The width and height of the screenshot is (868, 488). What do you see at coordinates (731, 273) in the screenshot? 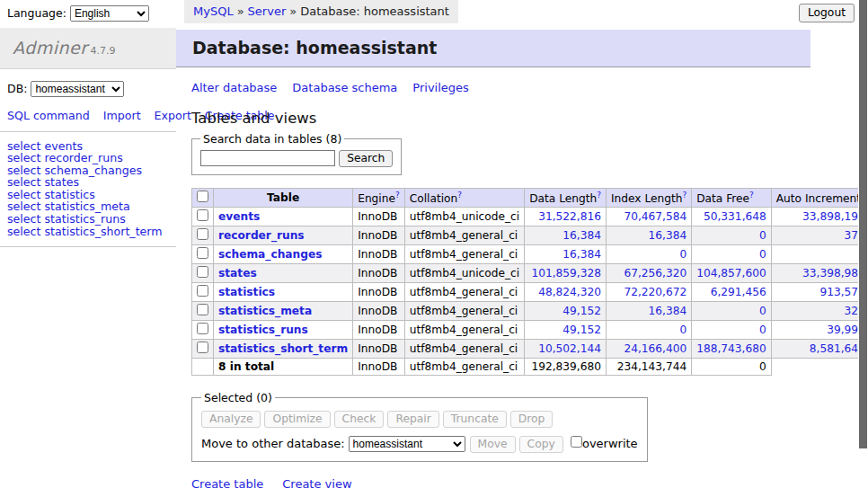
I see `data-free-link: 104,857,600` at bounding box center [731, 273].